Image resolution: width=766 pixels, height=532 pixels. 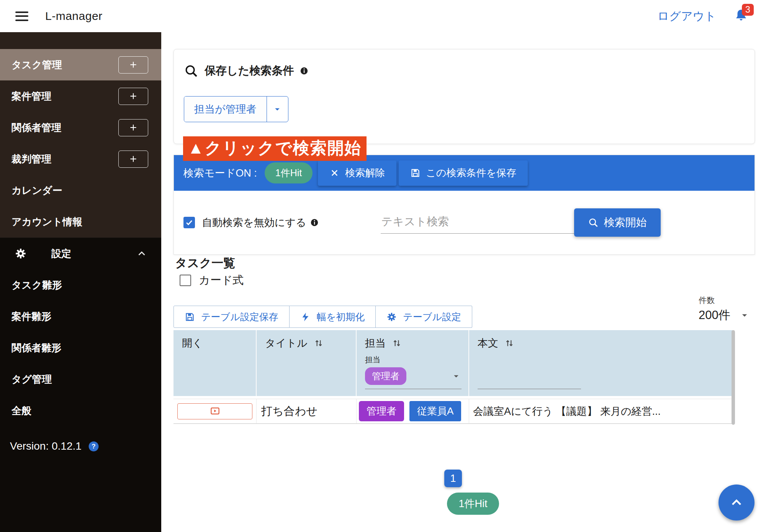 What do you see at coordinates (453, 377) in the screenshot?
I see `task-table: 開く タイトル 担当 担当 管理者` at bounding box center [453, 377].